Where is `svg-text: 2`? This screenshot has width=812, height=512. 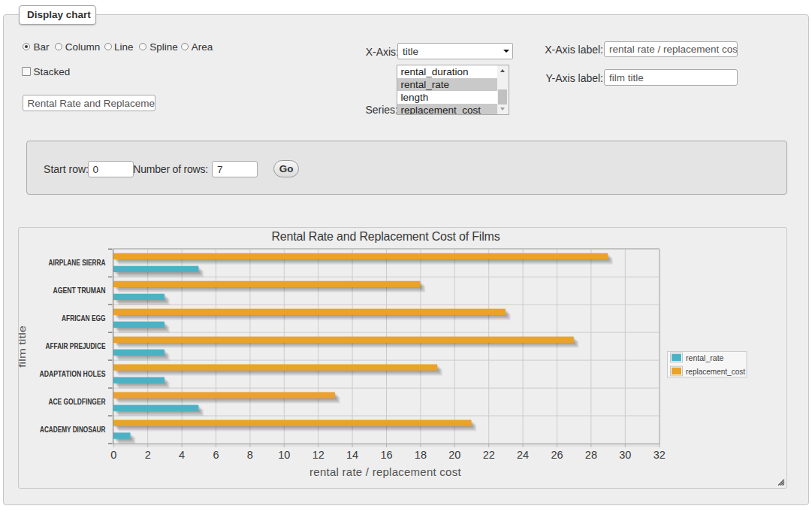
svg-text: 2 is located at coordinates (148, 455).